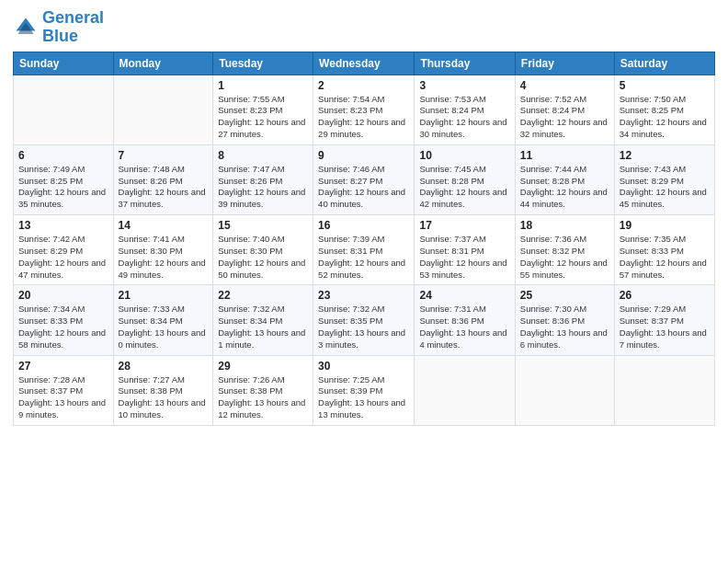  What do you see at coordinates (564, 179) in the screenshot?
I see `calendar-cell: 11Sunrise: 7:44 AM Sunset: 8:28 PM Dayli…` at bounding box center [564, 179].